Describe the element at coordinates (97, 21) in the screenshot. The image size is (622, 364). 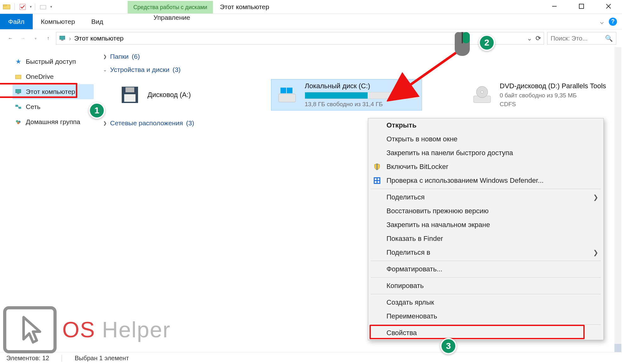
I see `tab-view: Вид` at that location.